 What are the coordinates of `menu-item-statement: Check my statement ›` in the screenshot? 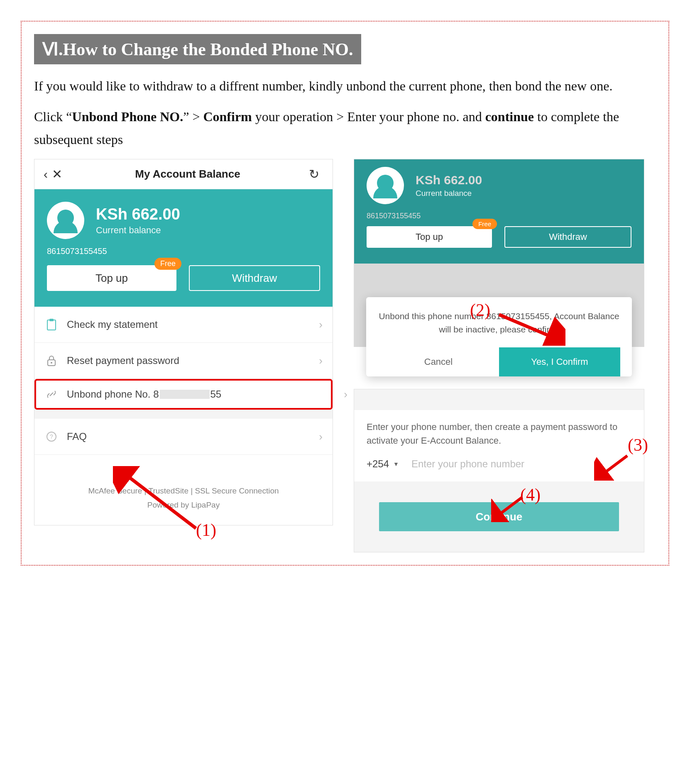 It's located at (184, 325).